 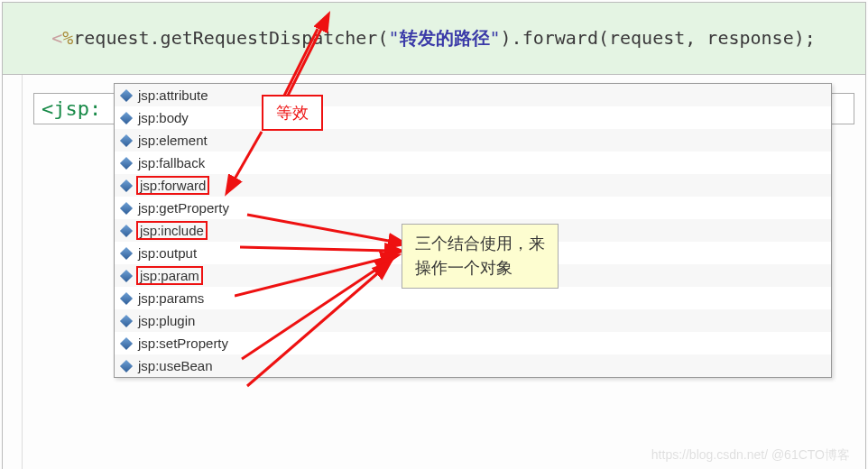 What do you see at coordinates (751, 455) in the screenshot?
I see `watermark: https://blog.csdn.net/ @61CTO博客` at bounding box center [751, 455].